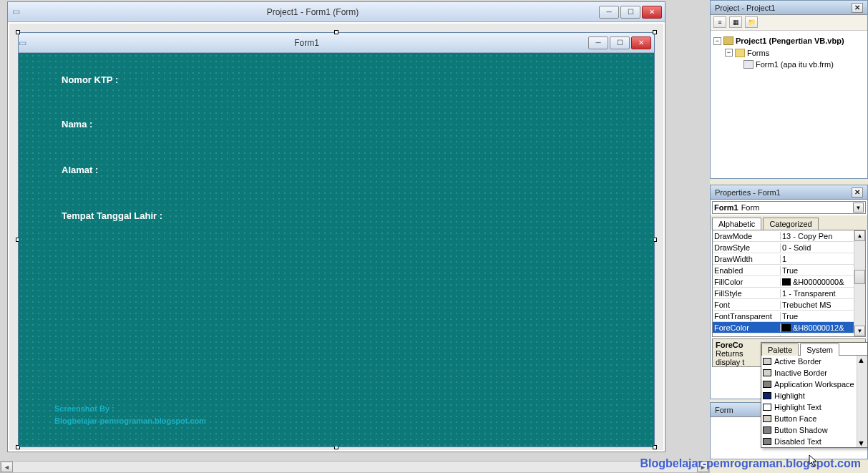 Image resolution: width=868 pixels, height=473 pixels. I want to click on color-option: Application Workspace, so click(814, 384).